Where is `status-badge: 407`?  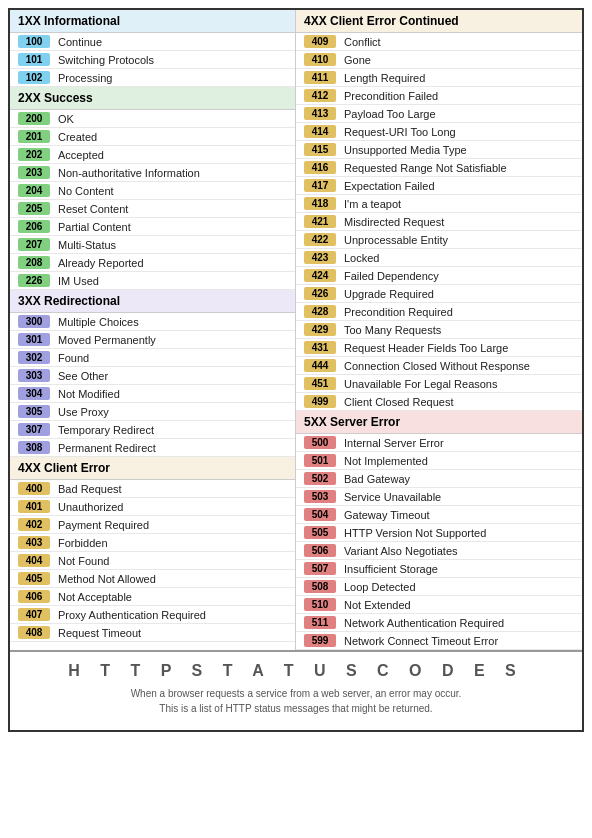
status-badge: 407 is located at coordinates (34, 614).